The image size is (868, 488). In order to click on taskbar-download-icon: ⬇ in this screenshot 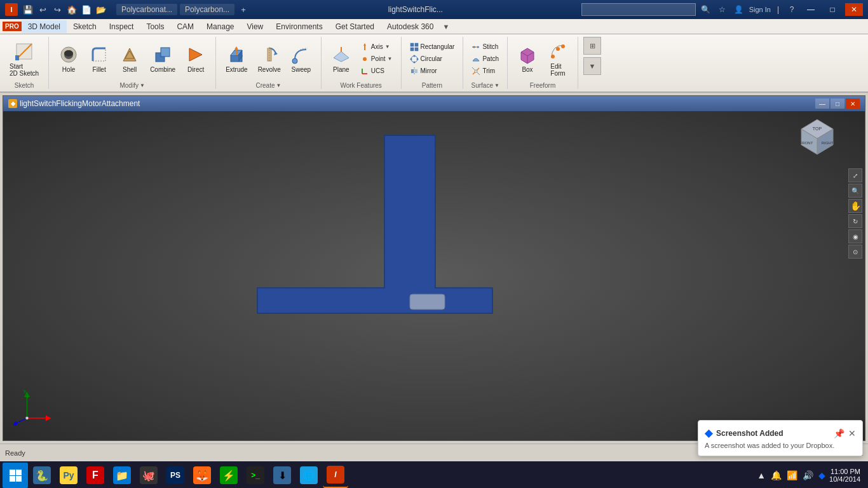, I will do `click(282, 475)`.